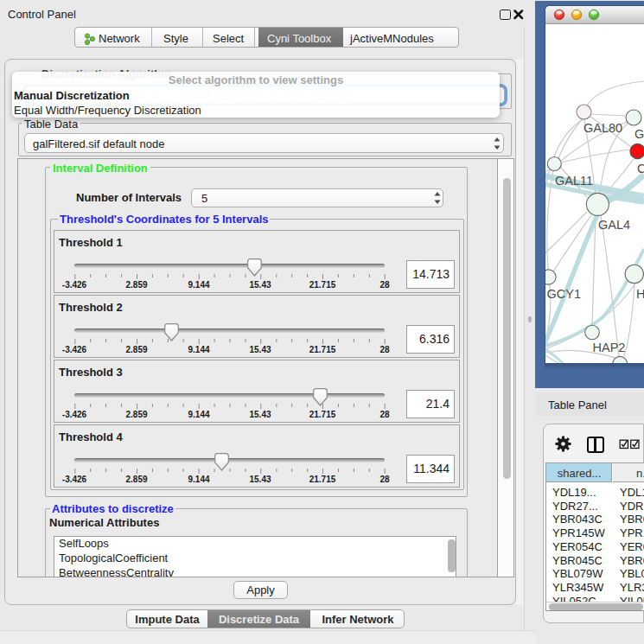 This screenshot has height=644, width=644. What do you see at coordinates (603, 128) in the screenshot?
I see `svg-text: GAL80` at bounding box center [603, 128].